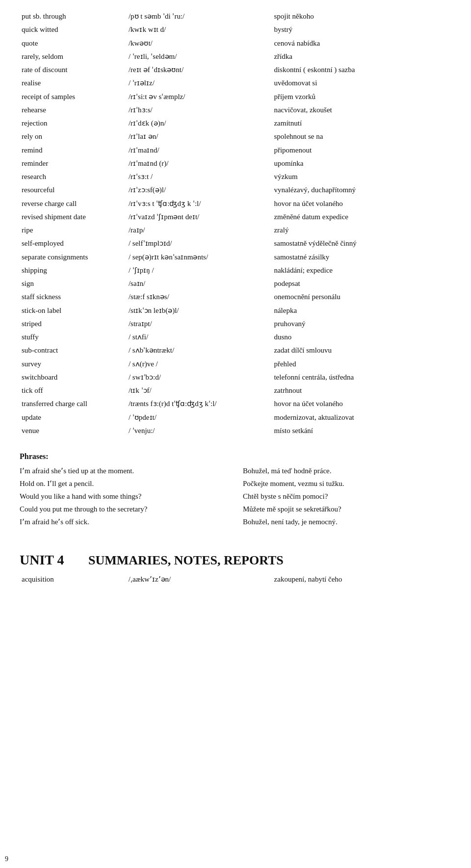 This screenshot has height=868, width=471. I want to click on vocab-row: reminder /rɪˈmaɪnd (r)/ upomínka, so click(238, 164).